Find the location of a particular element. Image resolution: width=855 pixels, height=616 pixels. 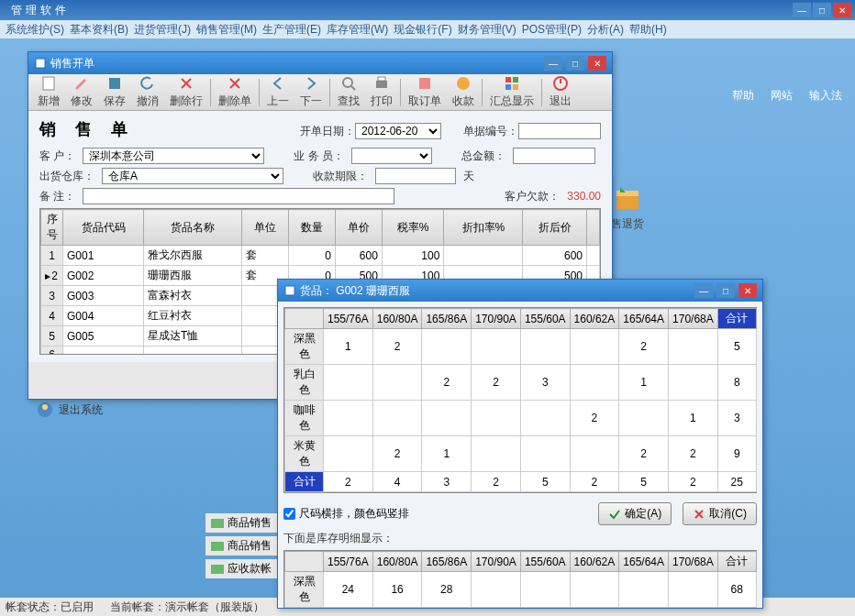

menu-analysis: 分析(A) is located at coordinates (605, 29).